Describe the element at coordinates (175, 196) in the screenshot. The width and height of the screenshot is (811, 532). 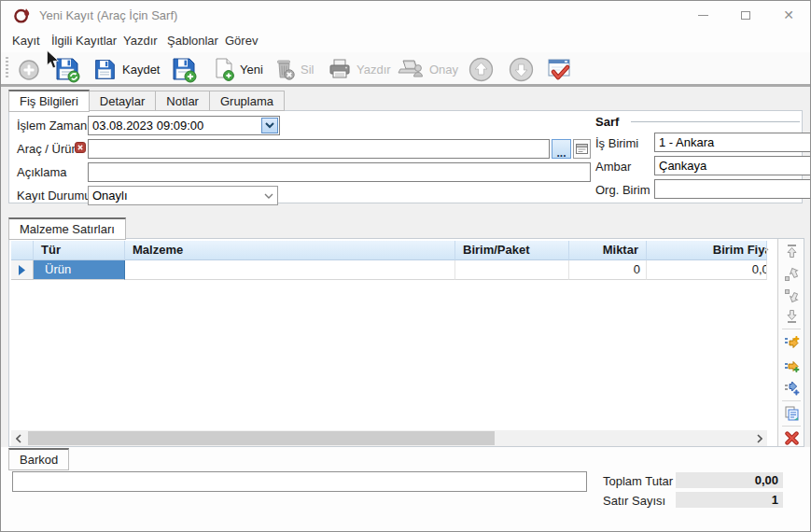
I see `kayit-durumu-value` at that location.